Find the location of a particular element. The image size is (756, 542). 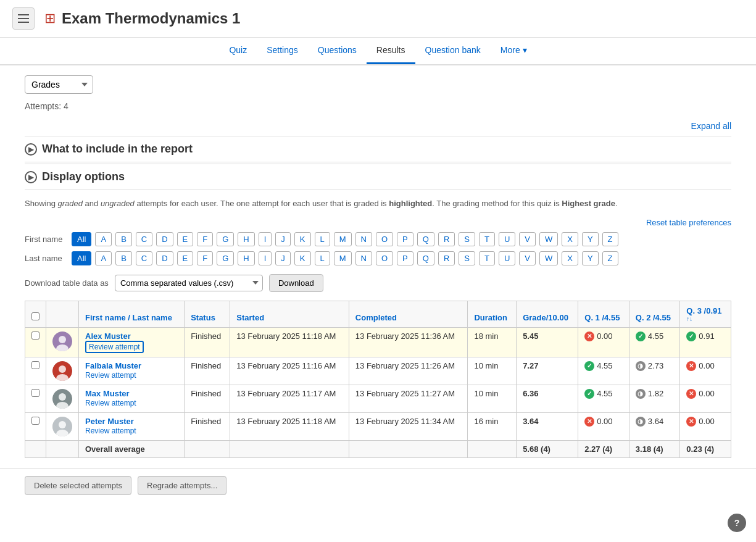

firstname-filter-i: I is located at coordinates (265, 240).